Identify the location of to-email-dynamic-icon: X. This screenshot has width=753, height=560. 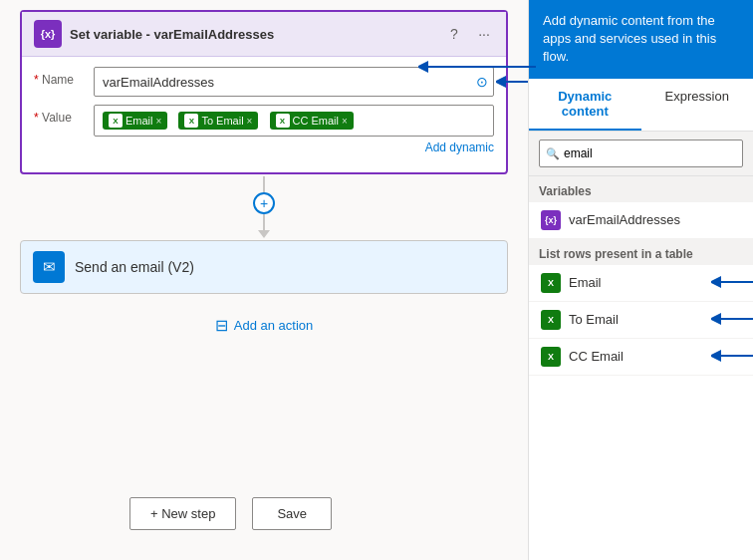
(551, 320).